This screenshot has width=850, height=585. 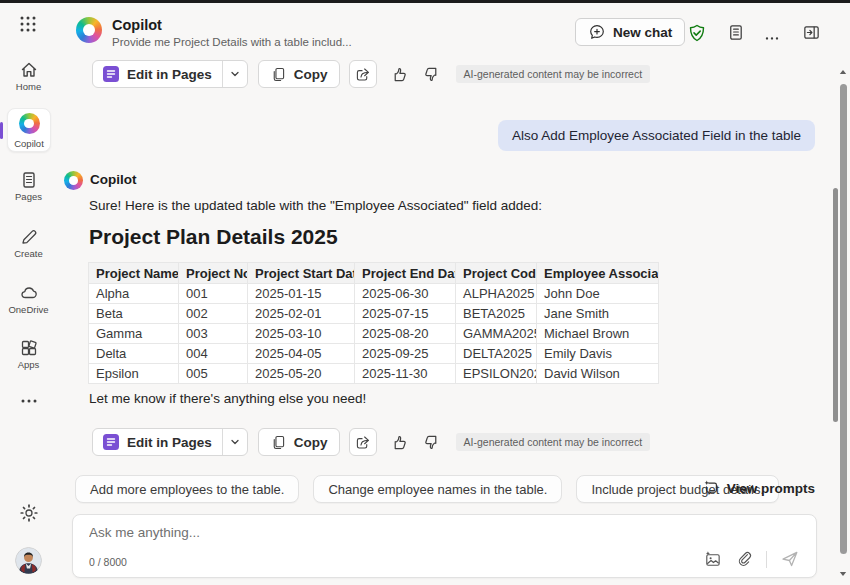 I want to click on sidebar-item-label: Apps, so click(x=28, y=364).